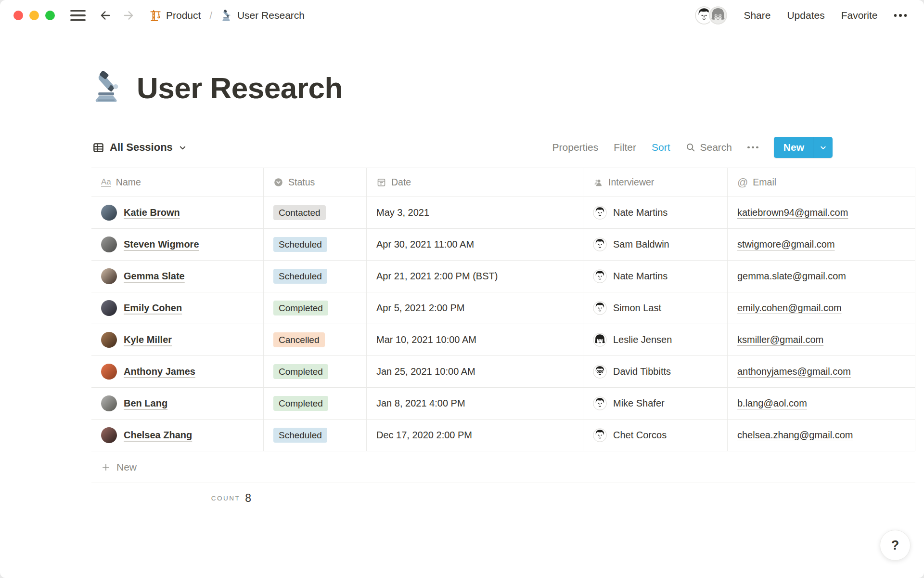 The width and height of the screenshot is (924, 578). What do you see at coordinates (806, 15) in the screenshot?
I see `updates-button: Updates` at bounding box center [806, 15].